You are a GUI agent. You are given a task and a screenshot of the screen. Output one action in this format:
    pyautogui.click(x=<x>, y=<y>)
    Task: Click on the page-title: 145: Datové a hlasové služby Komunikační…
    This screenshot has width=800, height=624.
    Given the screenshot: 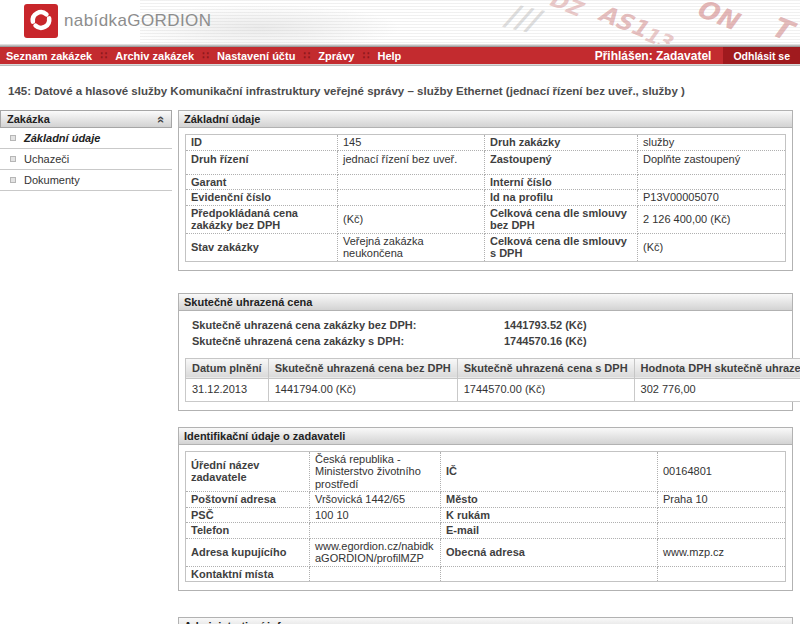 What is the action you would take?
    pyautogui.click(x=400, y=91)
    